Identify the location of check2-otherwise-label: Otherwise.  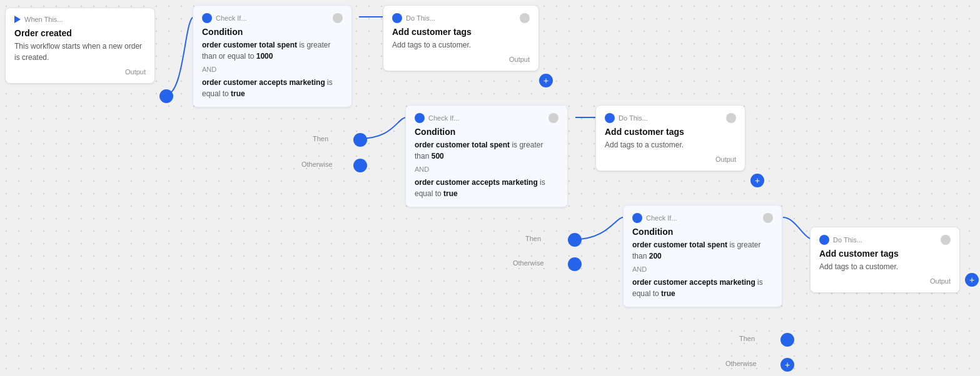
(528, 263).